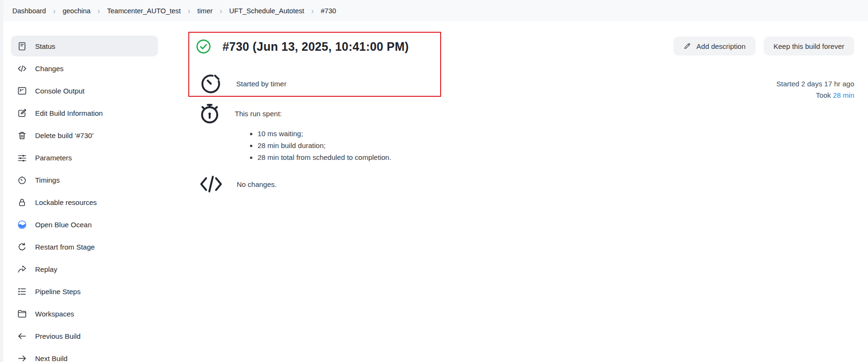 Image resolution: width=868 pixels, height=362 pixels. I want to click on terminal-icon, so click(22, 91).